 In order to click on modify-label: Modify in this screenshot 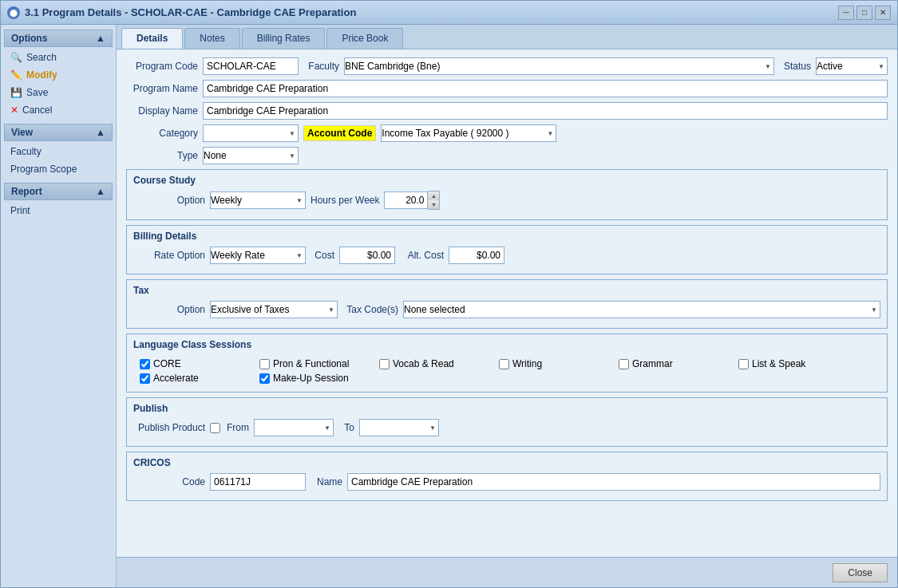, I will do `click(42, 75)`.